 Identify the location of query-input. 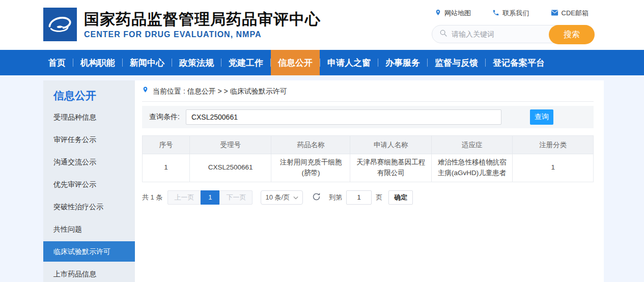
(344, 117).